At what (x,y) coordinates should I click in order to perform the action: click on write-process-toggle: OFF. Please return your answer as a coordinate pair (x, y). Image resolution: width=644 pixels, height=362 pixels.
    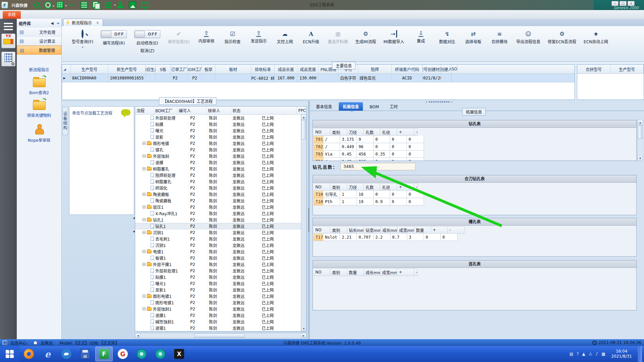
    Looking at the image, I should click on (114, 34).